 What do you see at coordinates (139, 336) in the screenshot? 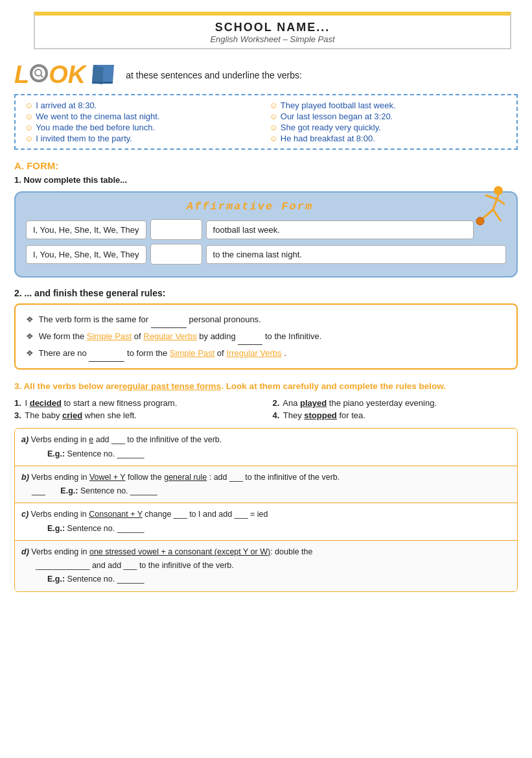
I see `rule2-2-mid1: of` at bounding box center [139, 336].